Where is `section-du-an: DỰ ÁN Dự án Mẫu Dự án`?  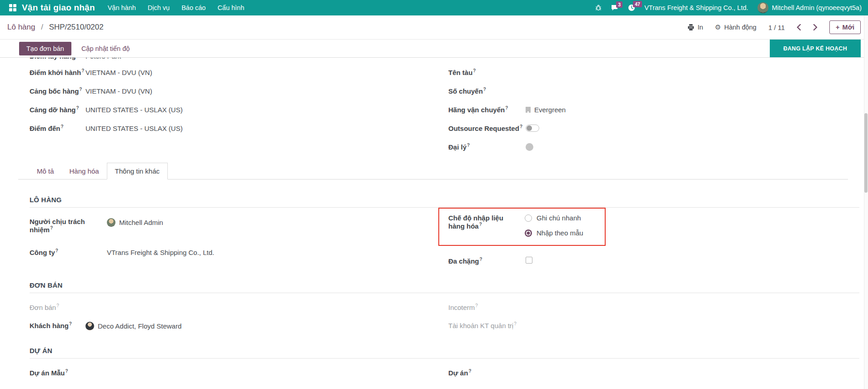
section-du-an: DỰ ÁN Dự án Mẫu Dự án is located at coordinates (433, 362).